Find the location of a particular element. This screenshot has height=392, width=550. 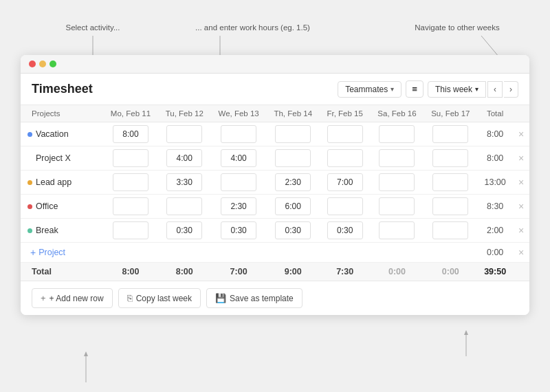

next-week-button: › is located at coordinates (512, 89).